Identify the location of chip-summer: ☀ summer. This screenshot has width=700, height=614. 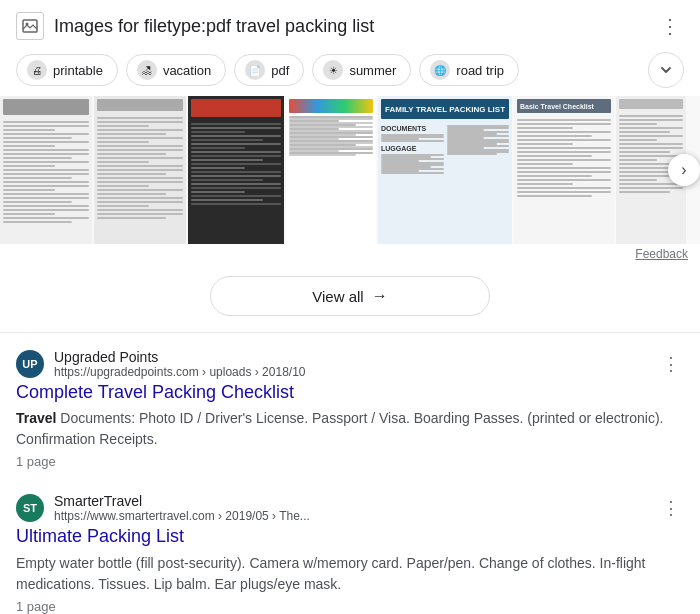
(362, 70).